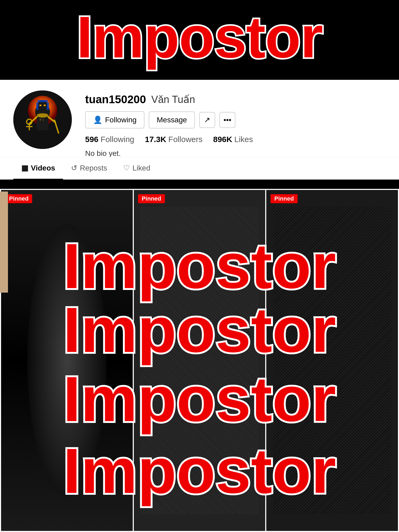 Image resolution: width=399 pixels, height=532 pixels. What do you see at coordinates (115, 120) in the screenshot?
I see `following-button: 👤 Following` at bounding box center [115, 120].